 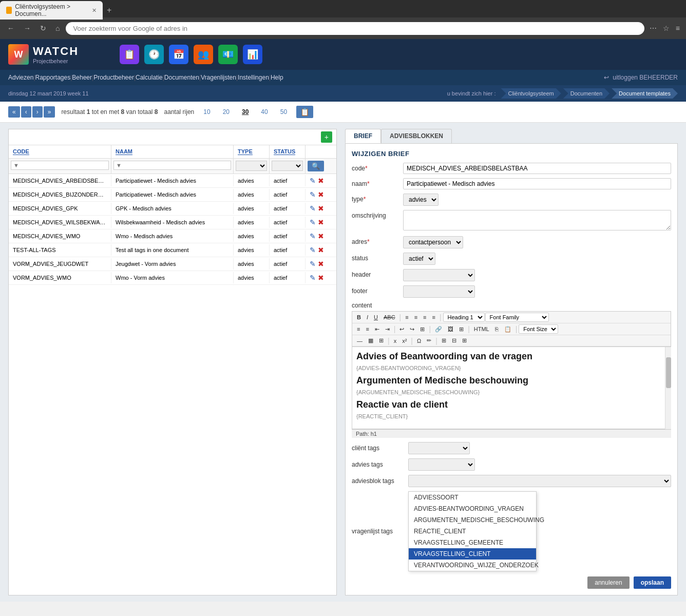 What do you see at coordinates (173, 165) in the screenshot?
I see `filter-naam-input` at bounding box center [173, 165].